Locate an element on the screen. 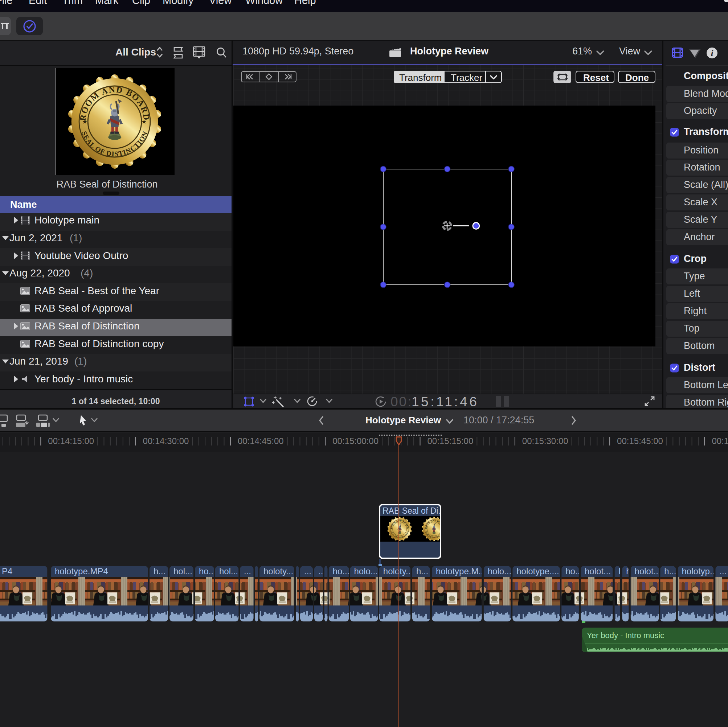  svg-text: Yer body - Intro music is located at coordinates (626, 635).